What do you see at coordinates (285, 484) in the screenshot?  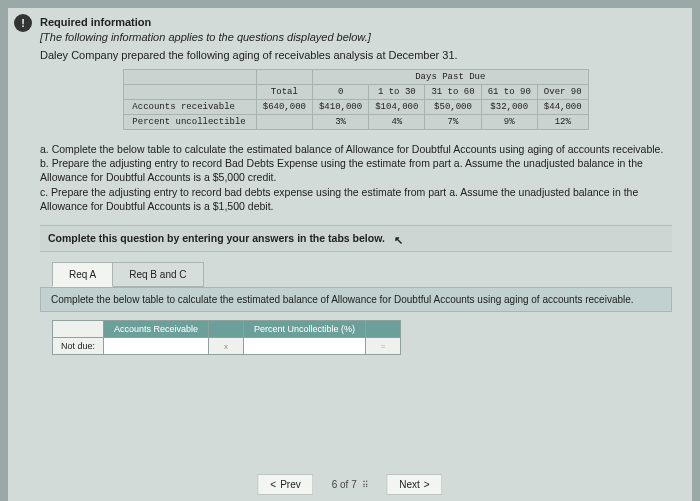 I see `prev-button: < Prev` at bounding box center [285, 484].